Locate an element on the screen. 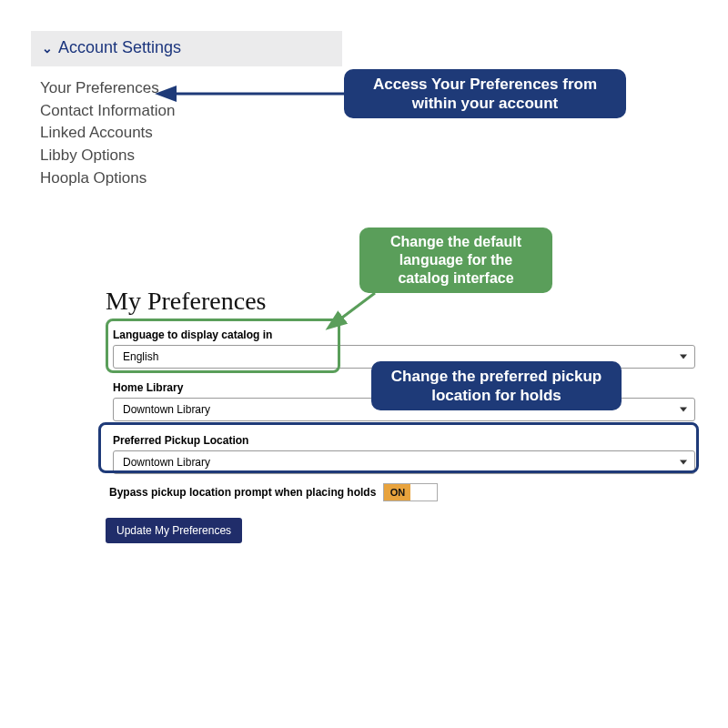 Image resolution: width=728 pixels, height=728 pixels. account-settings-panel: ⌄ Account Settings Your Preferences Cont… is located at coordinates (187, 110).